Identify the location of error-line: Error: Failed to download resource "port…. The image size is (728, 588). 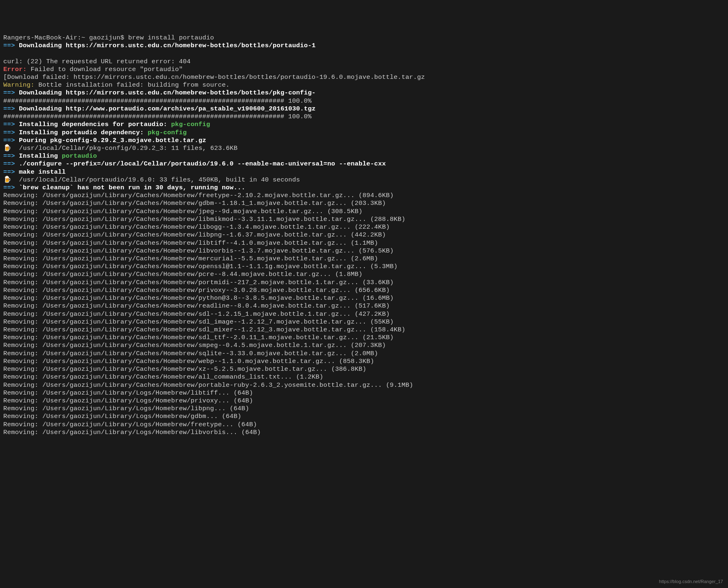
(364, 70).